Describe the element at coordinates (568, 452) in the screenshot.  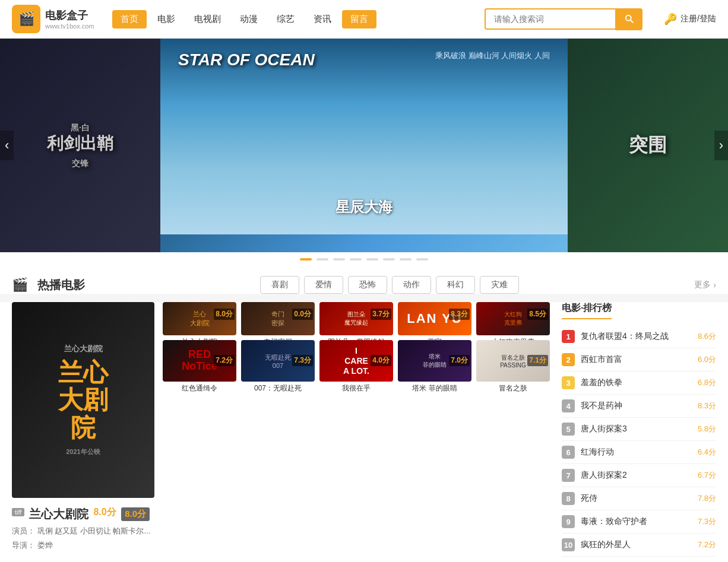
I see `rank-number: 6` at that location.